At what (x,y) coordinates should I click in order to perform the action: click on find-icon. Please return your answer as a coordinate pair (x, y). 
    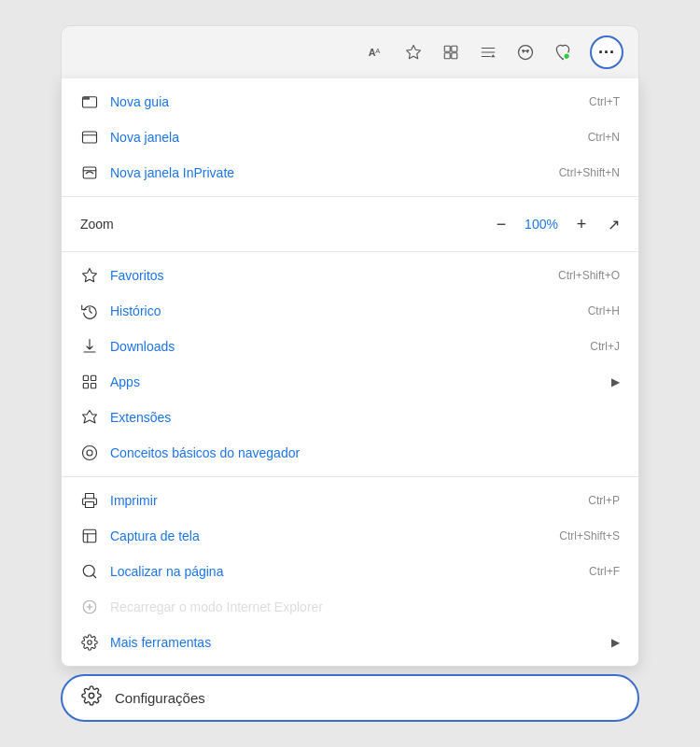
    Looking at the image, I should click on (90, 571).